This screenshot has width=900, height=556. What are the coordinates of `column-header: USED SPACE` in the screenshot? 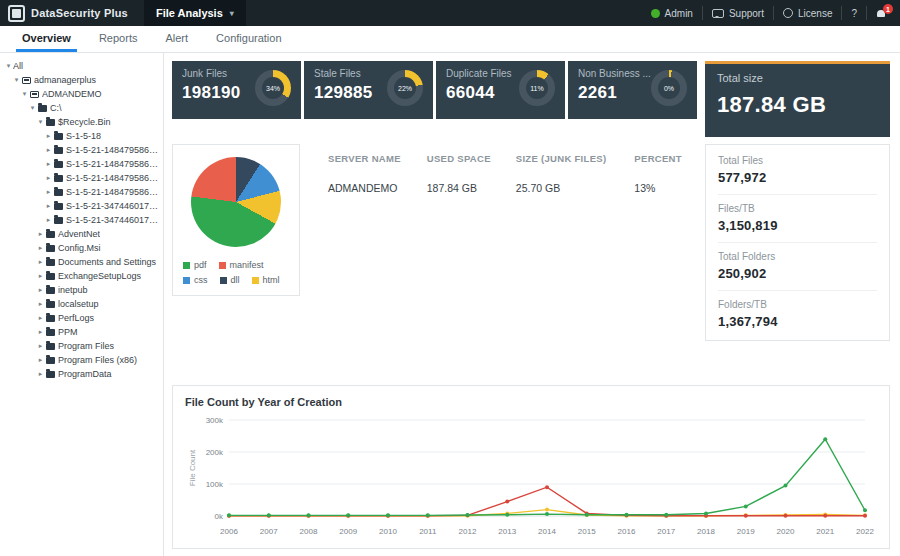 It's located at (464, 157).